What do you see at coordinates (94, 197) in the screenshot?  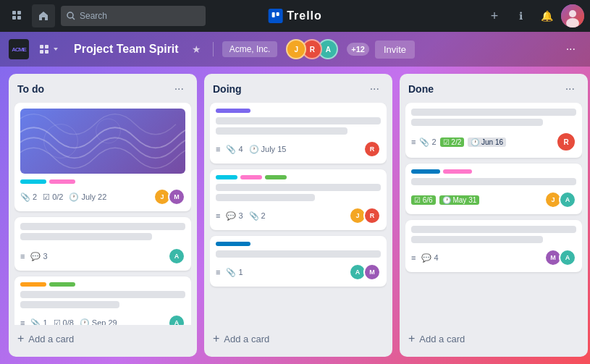 I see `due-date: July 22` at bounding box center [94, 197].